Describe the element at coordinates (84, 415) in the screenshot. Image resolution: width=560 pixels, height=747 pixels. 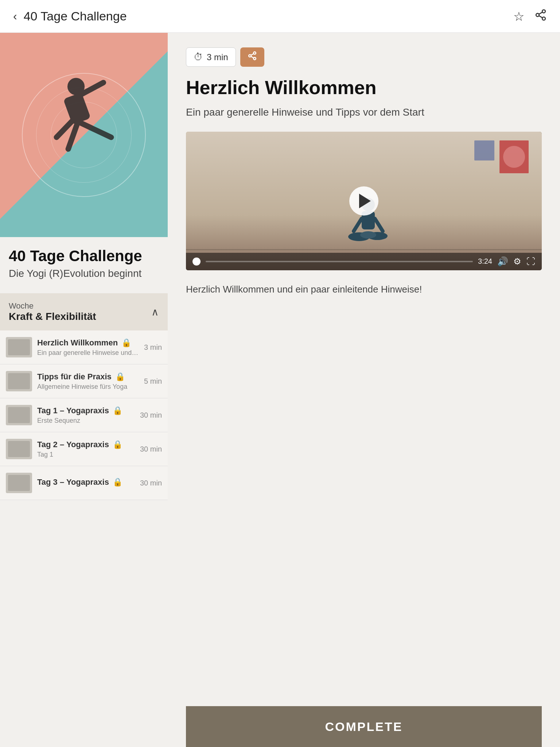
I see `course-list: Herzlich Willkommen 🔒 Ein paar generelle…` at that location.